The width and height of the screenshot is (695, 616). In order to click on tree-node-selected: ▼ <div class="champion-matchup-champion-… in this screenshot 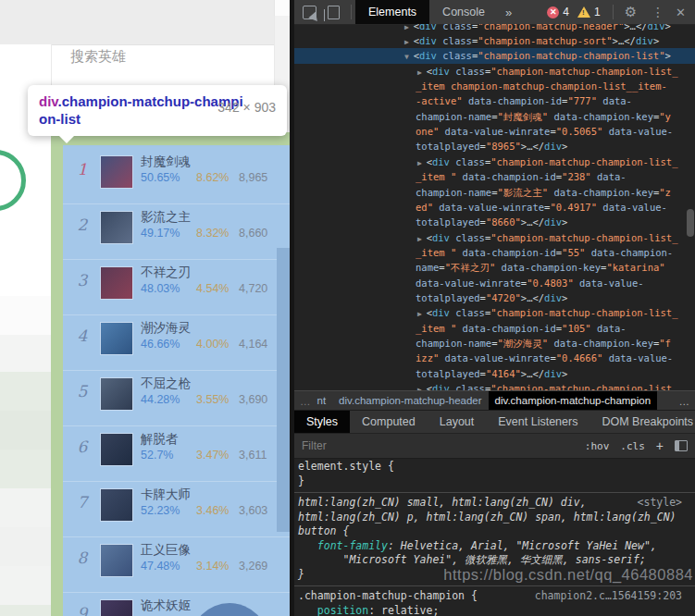, I will do `click(494, 55)`.